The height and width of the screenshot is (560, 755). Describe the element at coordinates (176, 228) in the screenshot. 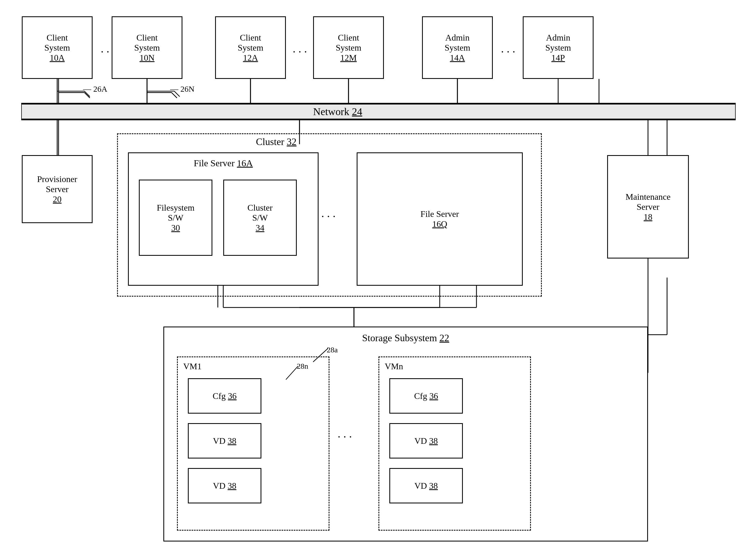

I see `filesystem-sw-id: 30` at that location.